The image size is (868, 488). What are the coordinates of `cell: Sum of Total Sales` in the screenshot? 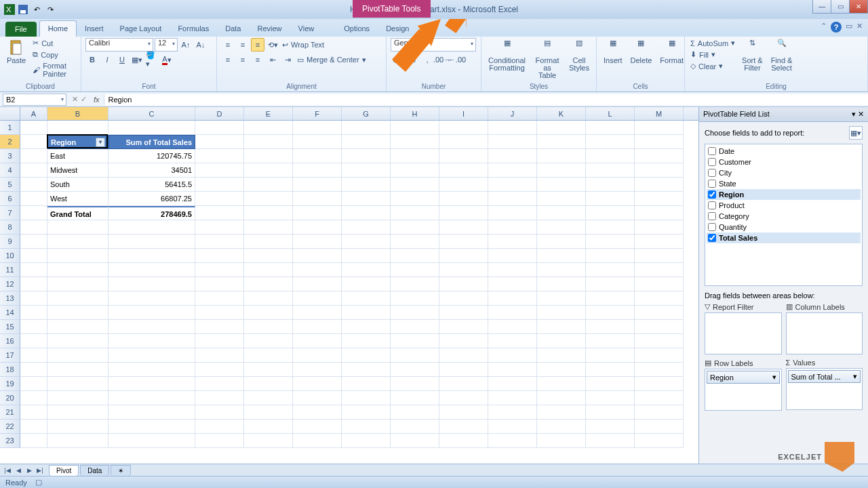 It's located at (152, 142).